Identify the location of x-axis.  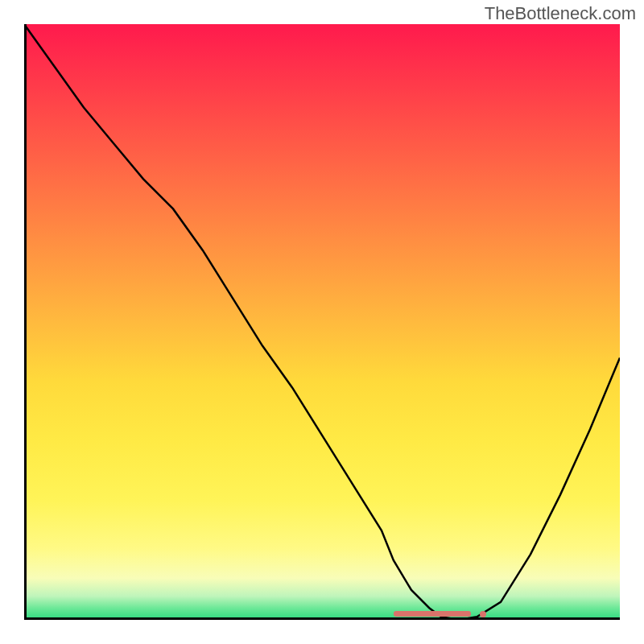
(322, 618).